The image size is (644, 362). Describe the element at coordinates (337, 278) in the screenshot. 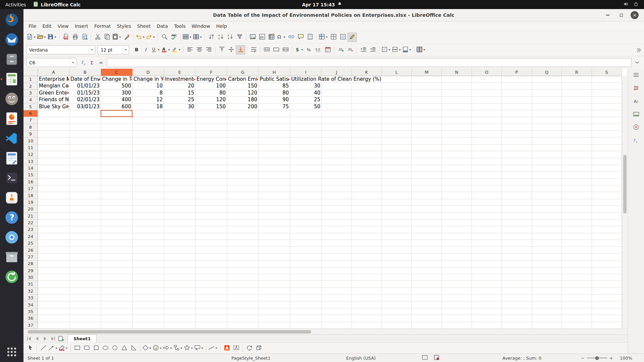

I see `cell-J30` at that location.